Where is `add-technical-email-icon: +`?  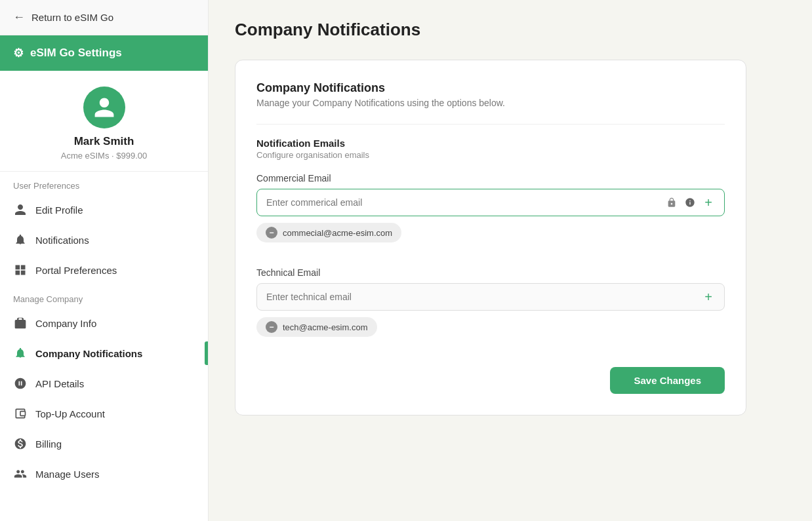 add-technical-email-icon: + is located at coordinates (708, 297).